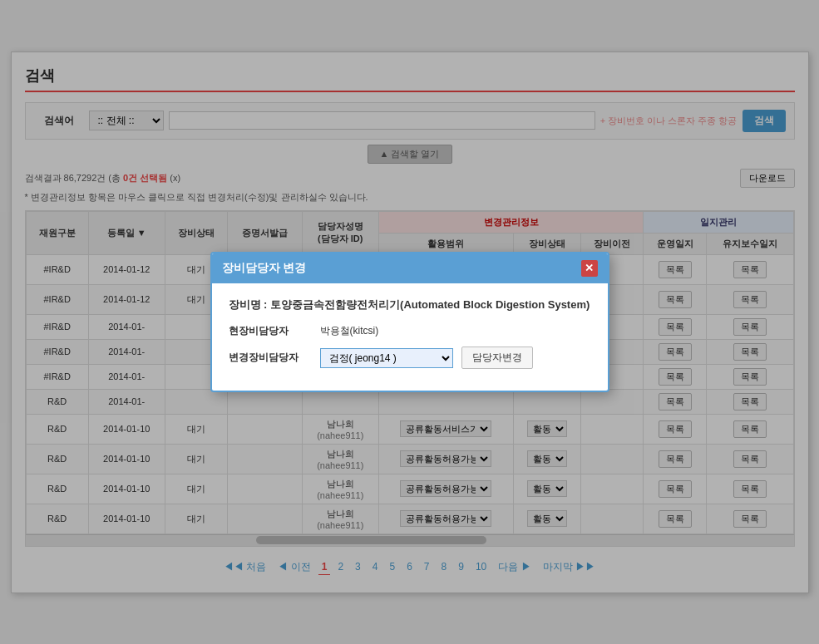 The image size is (819, 644). I want to click on new-manager-label: 변경장비담당자, so click(270, 357).